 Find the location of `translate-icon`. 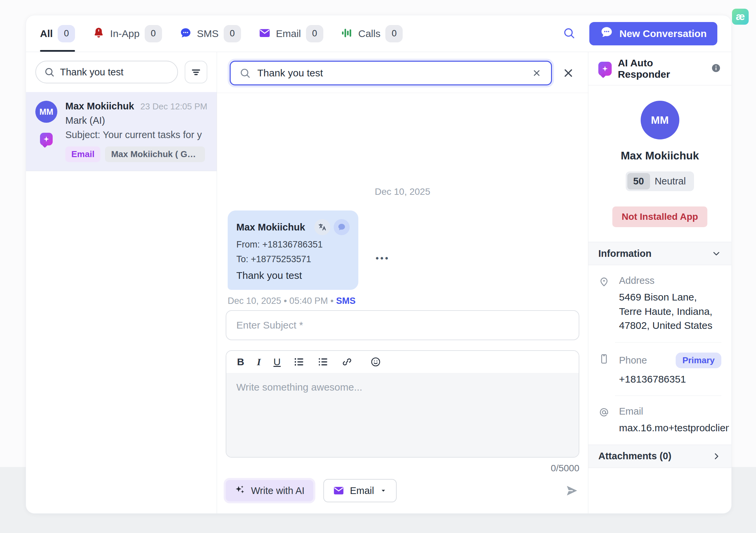

translate-icon is located at coordinates (322, 227).